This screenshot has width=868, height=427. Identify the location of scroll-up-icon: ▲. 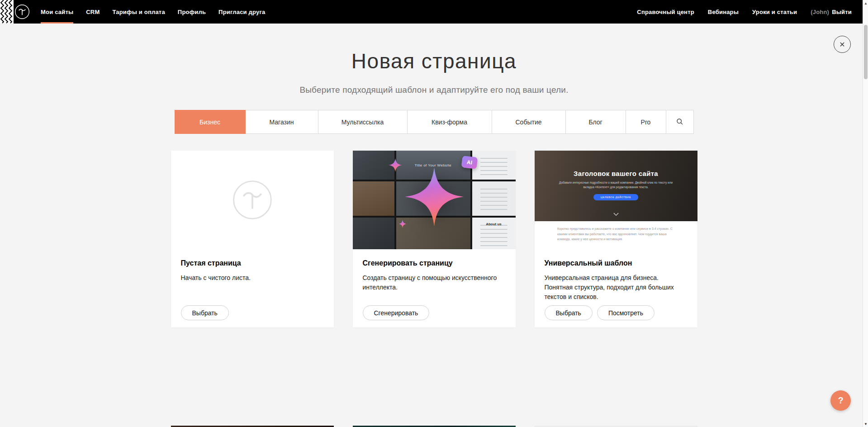
(866, 3).